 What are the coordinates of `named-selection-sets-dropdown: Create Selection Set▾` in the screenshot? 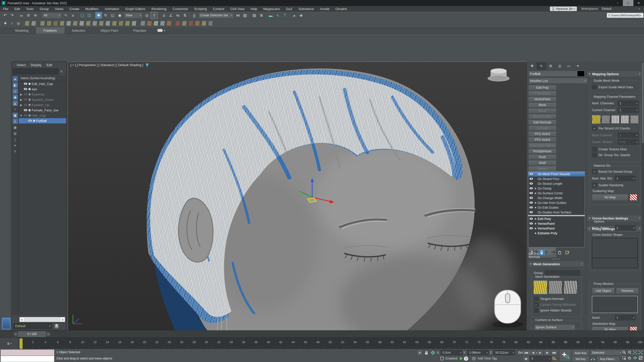 It's located at (216, 16).